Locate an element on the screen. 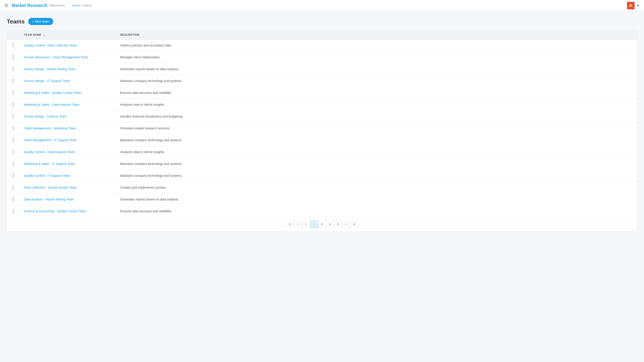  table-row: Client Management - Marketing TeamPromot… is located at coordinates (322, 128).